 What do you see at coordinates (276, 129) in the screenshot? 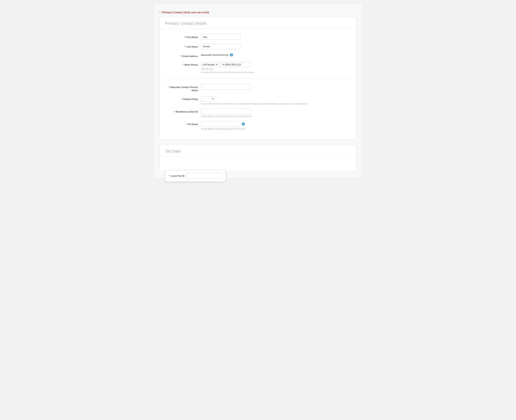
I see `po-hint: "Email address who should receive the PO…` at bounding box center [276, 129].